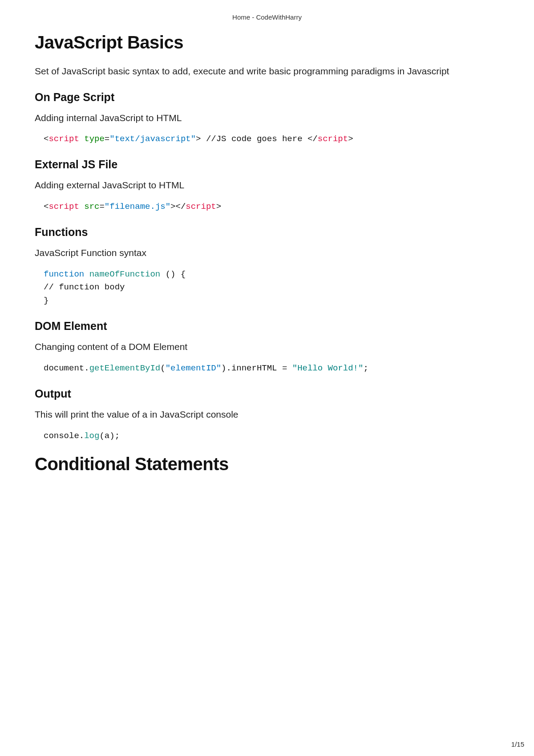  Describe the element at coordinates (267, 253) in the screenshot. I see `desc-functions: JavaScript Function syntax` at that location.